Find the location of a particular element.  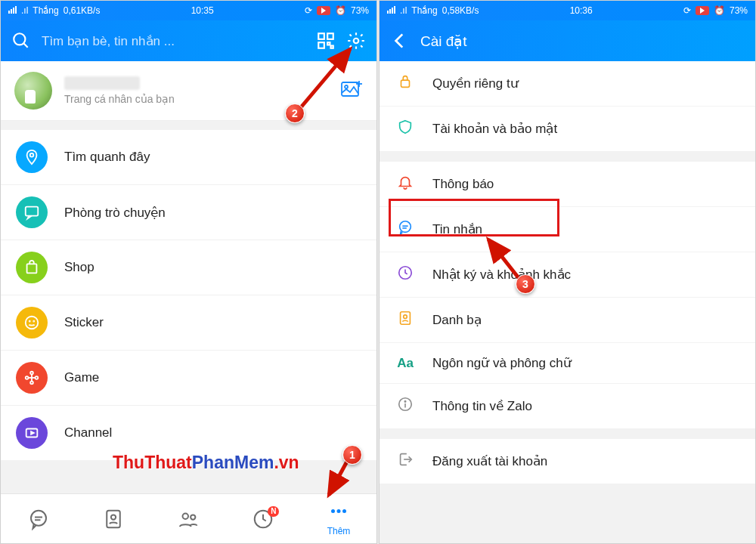

carrier-label: Thắng is located at coordinates (424, 11).